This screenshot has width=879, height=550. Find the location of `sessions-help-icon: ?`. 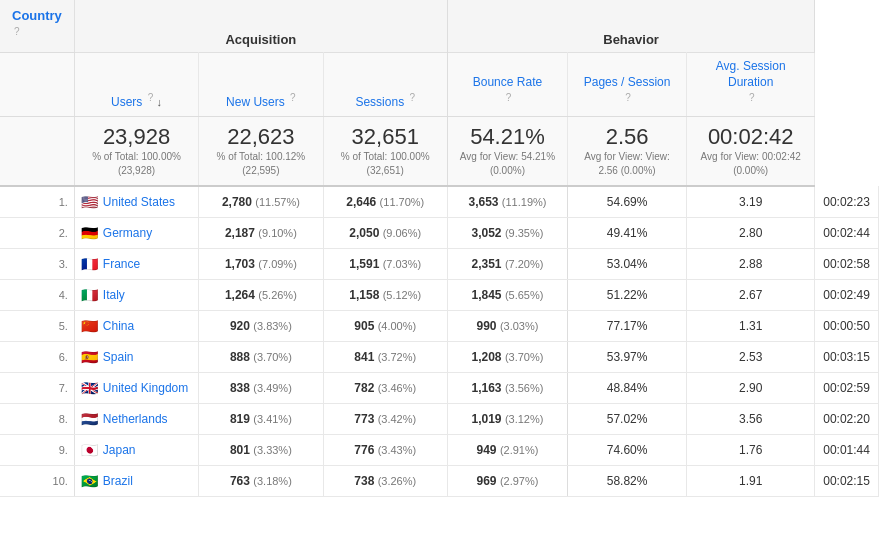

sessions-help-icon: ? is located at coordinates (412, 98).